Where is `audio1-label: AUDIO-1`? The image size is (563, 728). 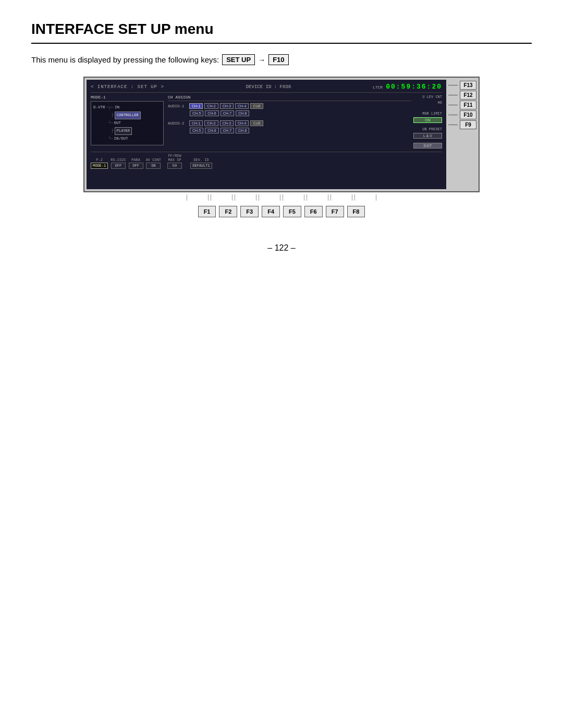
audio1-label: AUDIO-1 is located at coordinates (178, 106).